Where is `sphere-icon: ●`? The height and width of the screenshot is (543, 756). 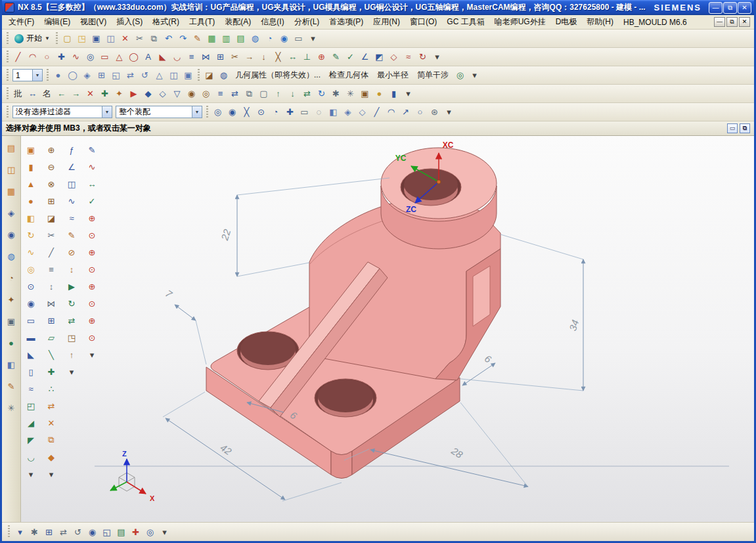
sphere-icon: ● is located at coordinates (31, 201).